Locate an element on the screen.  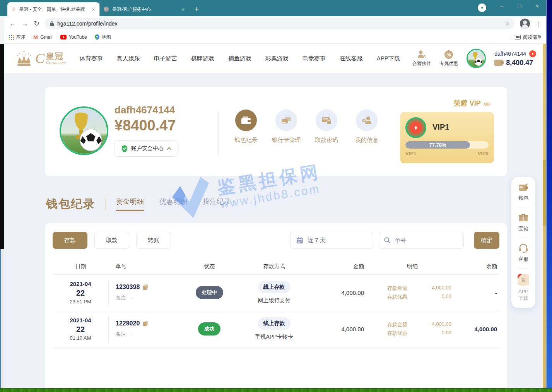
order-search-field is located at coordinates (421, 240).